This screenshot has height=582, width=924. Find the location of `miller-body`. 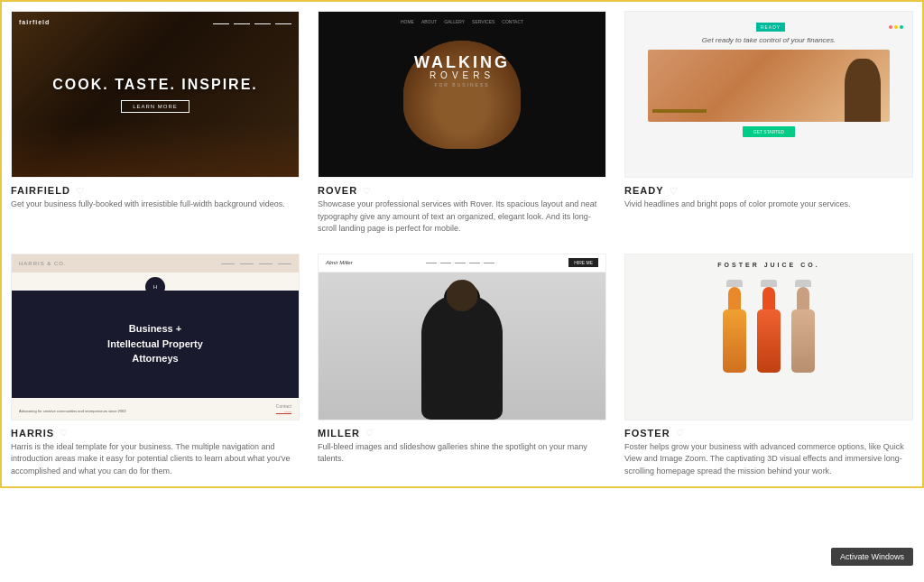

miller-body is located at coordinates (462, 346).